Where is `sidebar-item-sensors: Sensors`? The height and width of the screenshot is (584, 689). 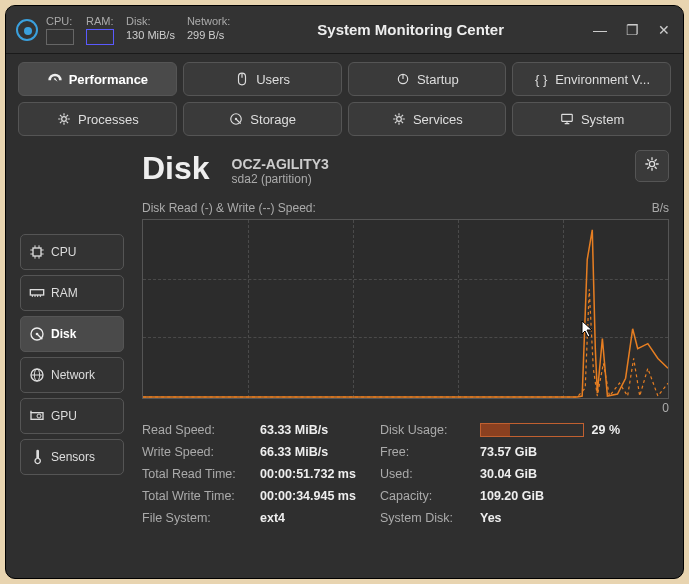 sidebar-item-sensors: Sensors is located at coordinates (72, 457).